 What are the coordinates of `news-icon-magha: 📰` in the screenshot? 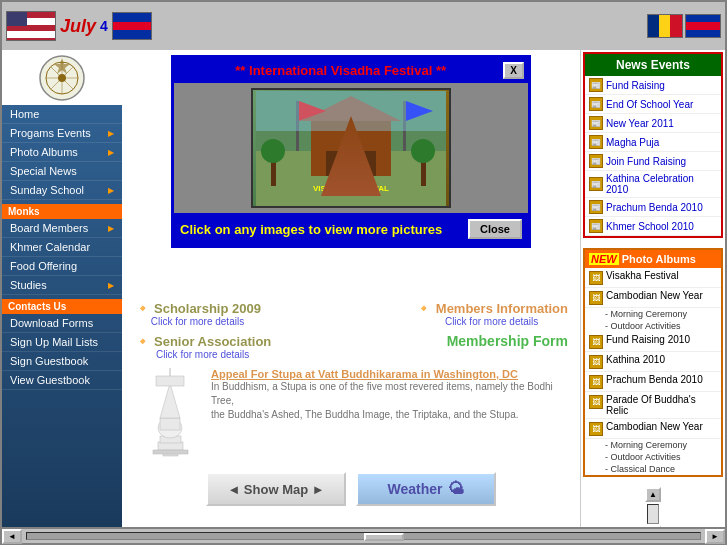 It's located at (596, 142).